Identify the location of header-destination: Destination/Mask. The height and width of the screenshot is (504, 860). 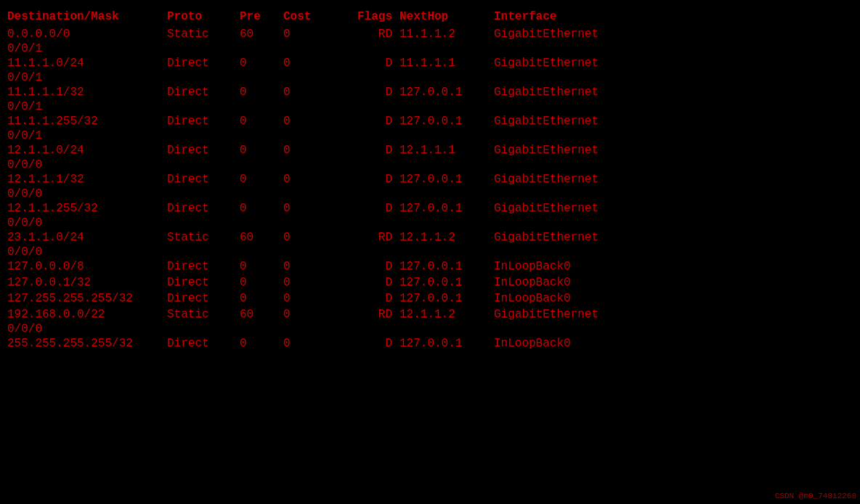
(87, 17).